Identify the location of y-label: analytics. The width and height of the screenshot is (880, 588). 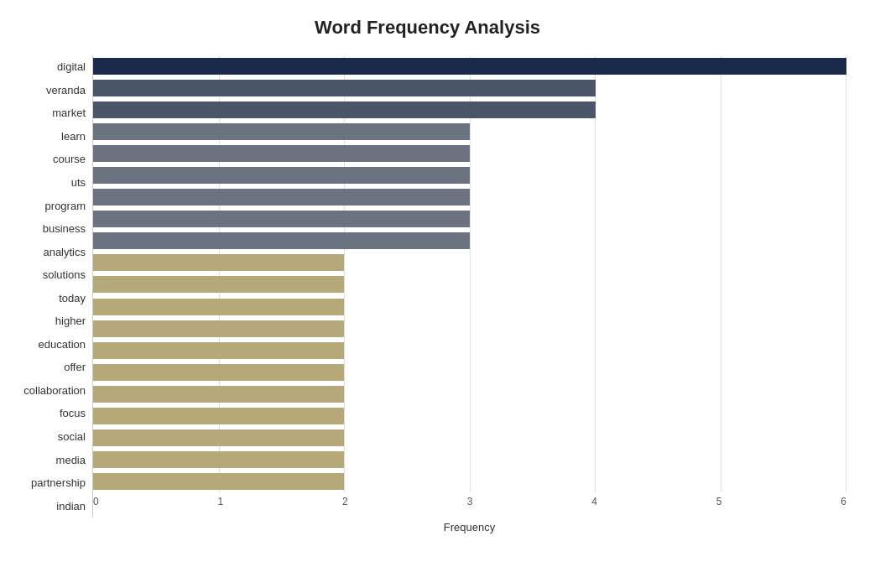
(47, 252).